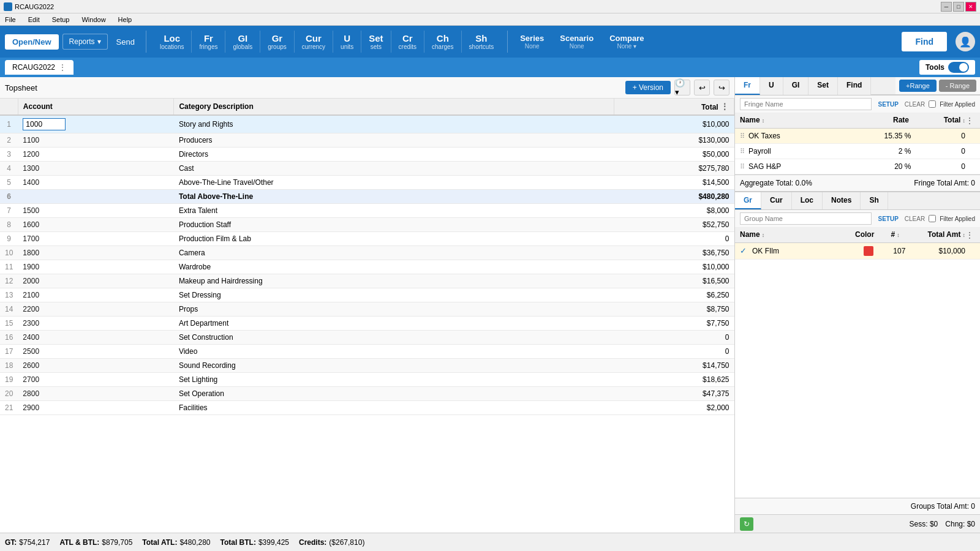  Describe the element at coordinates (96, 124) in the screenshot. I see `account-cell` at that location.